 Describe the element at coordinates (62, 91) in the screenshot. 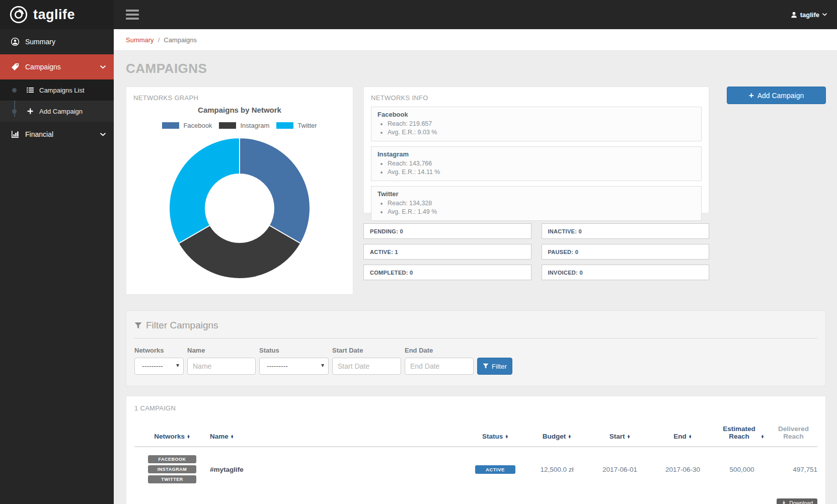

I see `sidebar-item-label: Campaigns List` at that location.